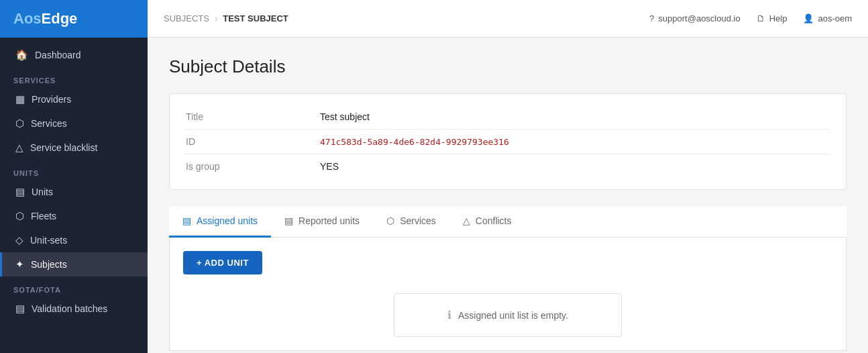  What do you see at coordinates (74, 123) in the screenshot?
I see `sidebar-item-services: ⬡ Services` at bounding box center [74, 123].